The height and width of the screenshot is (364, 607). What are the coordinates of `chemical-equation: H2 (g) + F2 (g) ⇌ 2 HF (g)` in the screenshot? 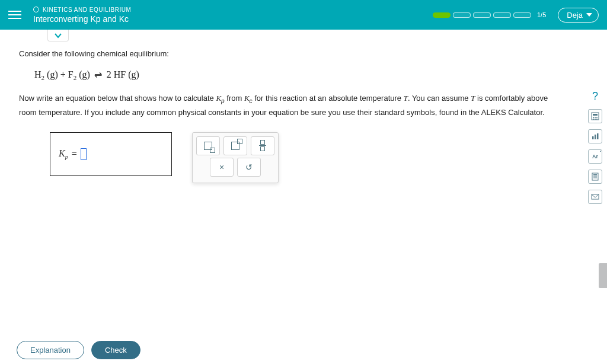 It's located at (299, 75).